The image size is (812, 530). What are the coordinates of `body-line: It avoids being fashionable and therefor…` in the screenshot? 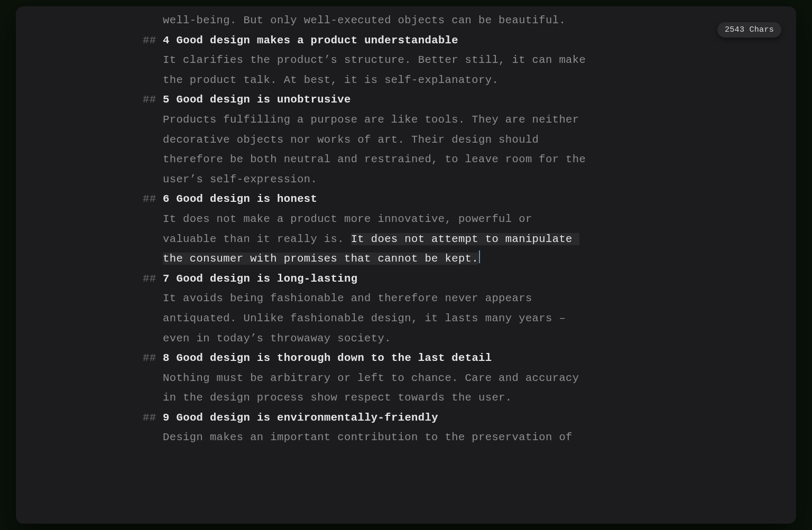 It's located at (317, 318).